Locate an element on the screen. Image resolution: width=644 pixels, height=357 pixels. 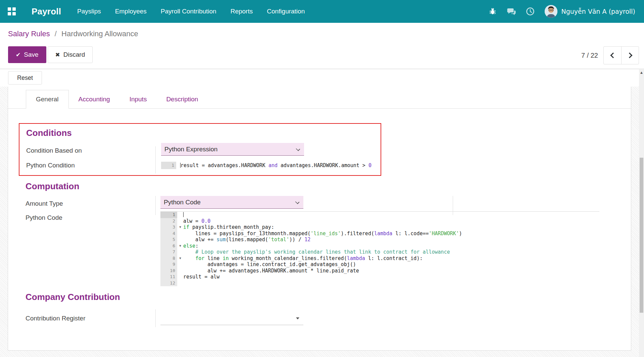
line-number: 10 is located at coordinates (169, 271).